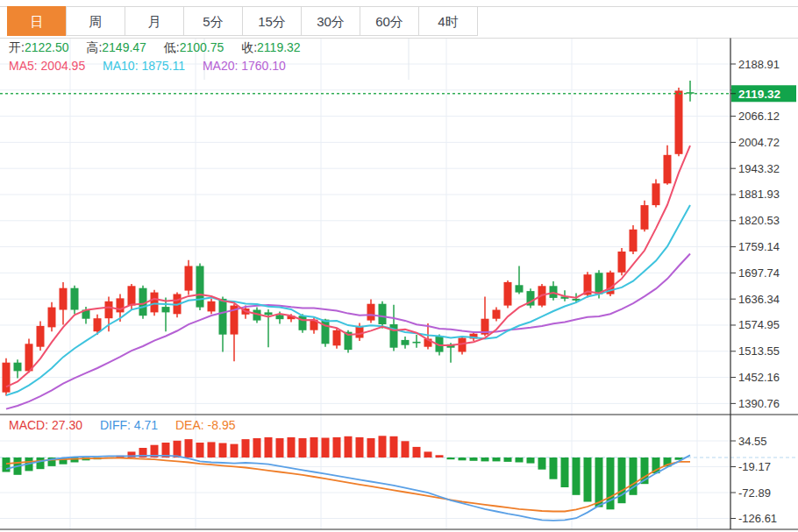  What do you see at coordinates (759, 65) in the screenshot?
I see `axis-label: 2188.91` at bounding box center [759, 65].